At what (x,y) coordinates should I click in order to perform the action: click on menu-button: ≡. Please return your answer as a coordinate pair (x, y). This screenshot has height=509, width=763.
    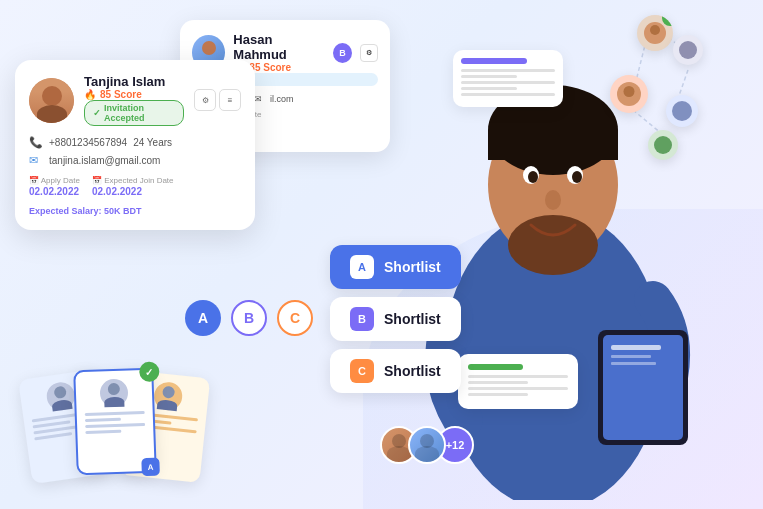
    Looking at the image, I should click on (230, 100).